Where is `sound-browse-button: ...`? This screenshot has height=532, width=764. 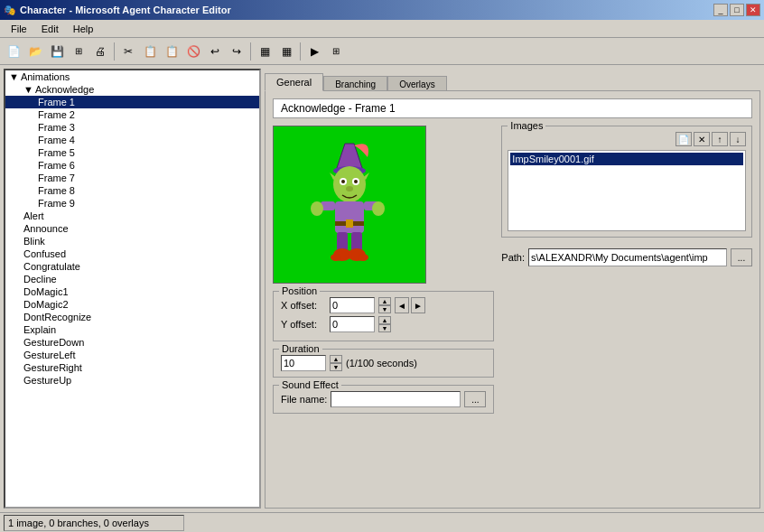
sound-browse-button: ... is located at coordinates (475, 399).